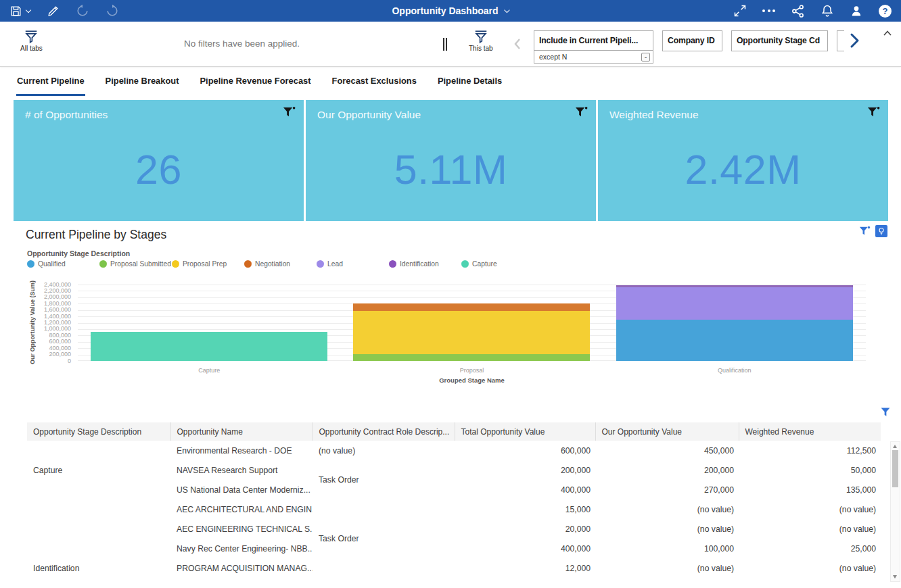 The width and height of the screenshot is (901, 588). Describe the element at coordinates (525, 529) in the screenshot. I see `table-cell: 20,000` at that location.